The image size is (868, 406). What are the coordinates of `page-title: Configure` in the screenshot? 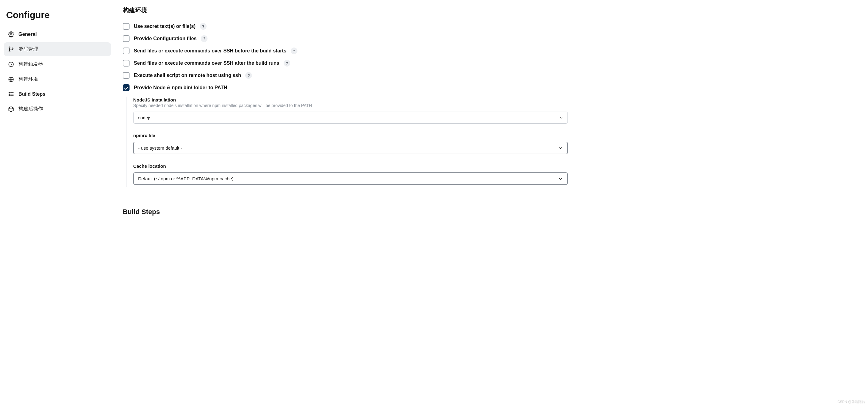 It's located at (59, 15).